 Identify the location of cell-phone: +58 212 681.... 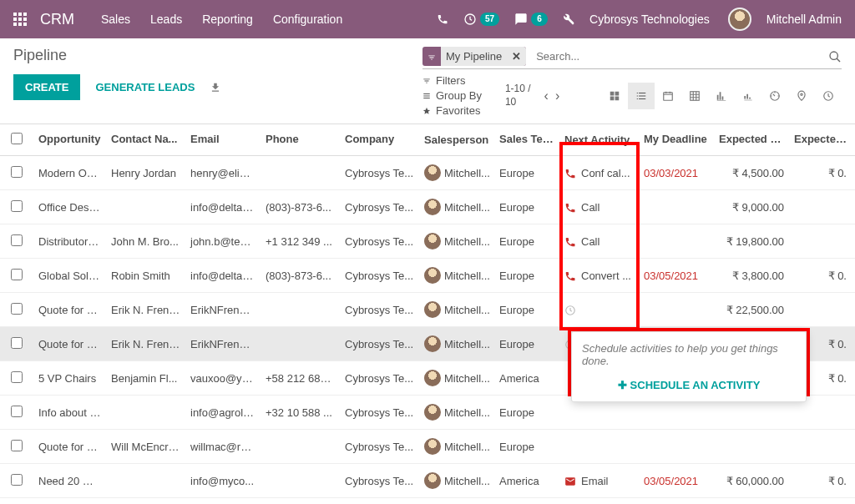
(301, 379).